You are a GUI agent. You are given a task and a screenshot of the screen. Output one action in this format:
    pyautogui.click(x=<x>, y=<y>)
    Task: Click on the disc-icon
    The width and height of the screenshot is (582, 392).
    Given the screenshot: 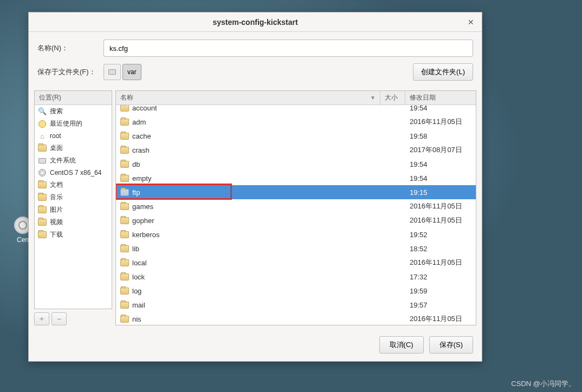 What is the action you would take?
    pyautogui.click(x=42, y=173)
    